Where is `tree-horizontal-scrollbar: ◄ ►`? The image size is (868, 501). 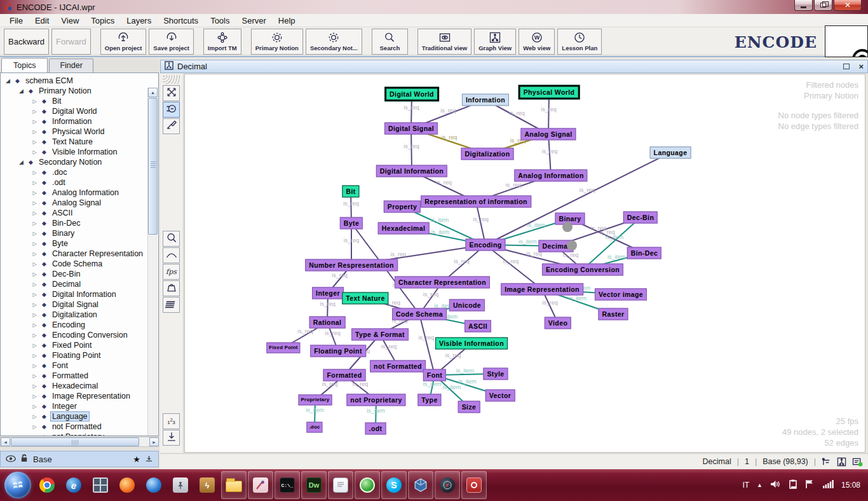
tree-horizontal-scrollbar: ◄ ► is located at coordinates (79, 442).